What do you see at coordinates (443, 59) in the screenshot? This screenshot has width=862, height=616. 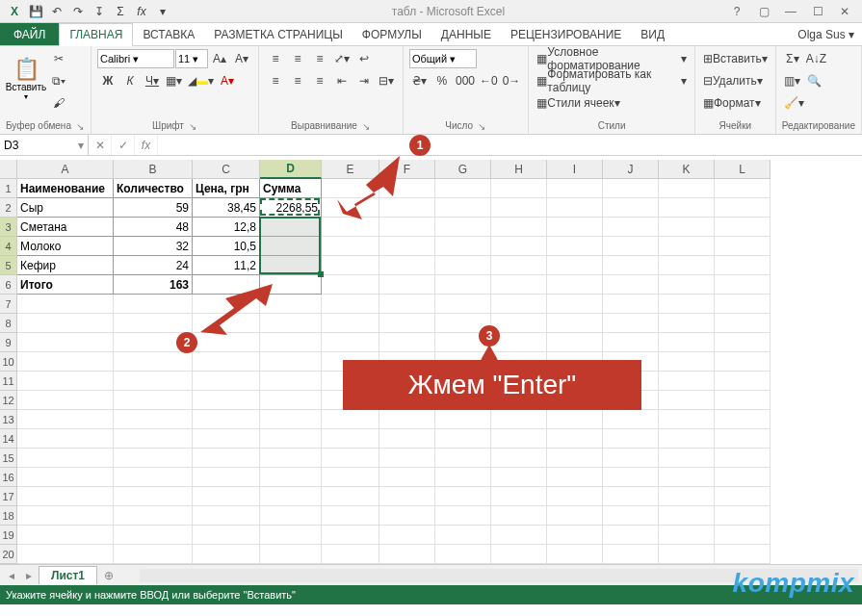 I see `number-format-combo: Общий ▾` at bounding box center [443, 59].